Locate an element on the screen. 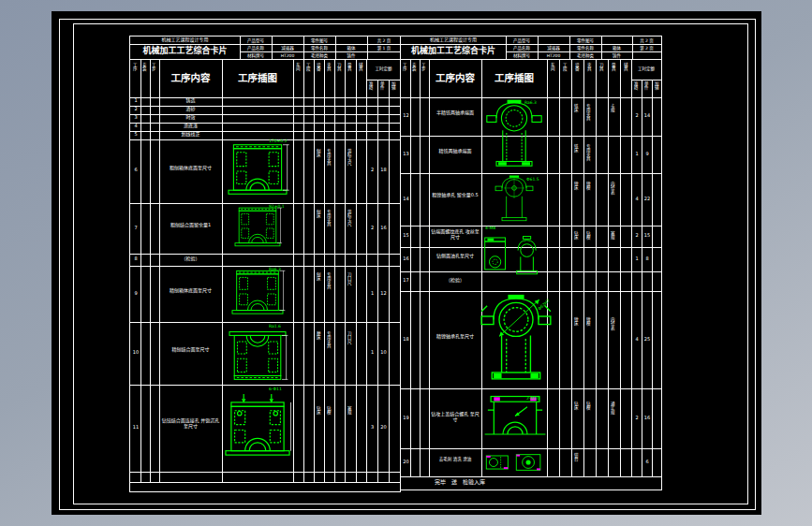  col-header-time-sub: 加辅 is located at coordinates (656, 86).